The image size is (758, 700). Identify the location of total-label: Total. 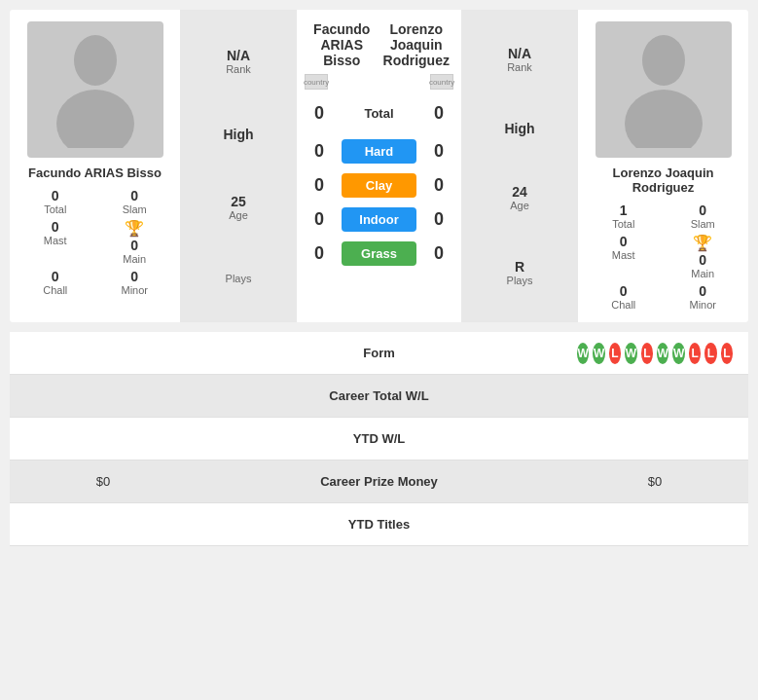
(379, 113).